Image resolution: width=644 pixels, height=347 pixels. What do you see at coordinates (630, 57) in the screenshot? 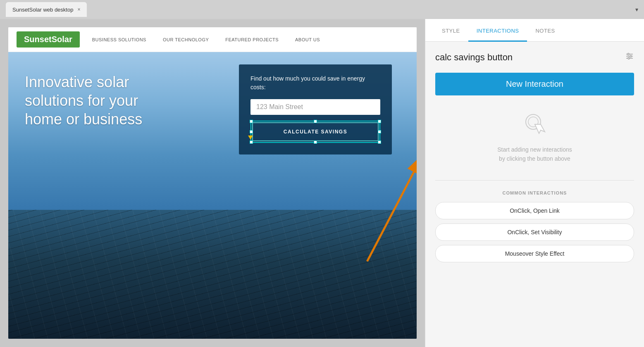
I see `settings-icon` at bounding box center [630, 57].